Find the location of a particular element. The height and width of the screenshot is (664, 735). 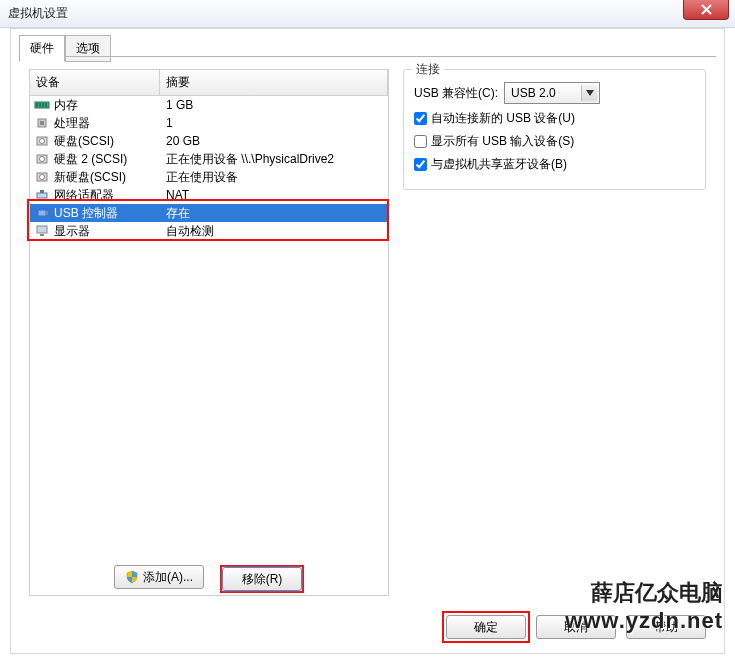

hardware-row: 内存1 GB is located at coordinates (209, 105).